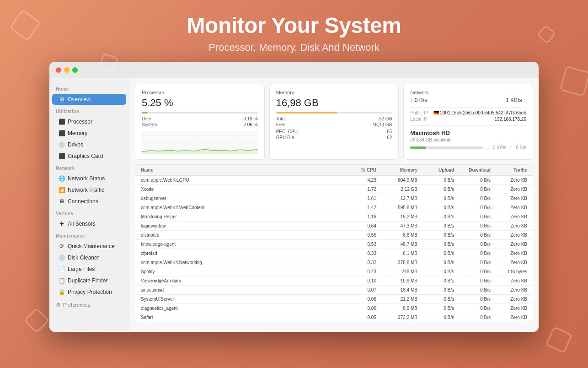 The image size is (588, 368). What do you see at coordinates (358, 272) in the screenshot?
I see `table-cell-1: 0.23` at bounding box center [358, 272].